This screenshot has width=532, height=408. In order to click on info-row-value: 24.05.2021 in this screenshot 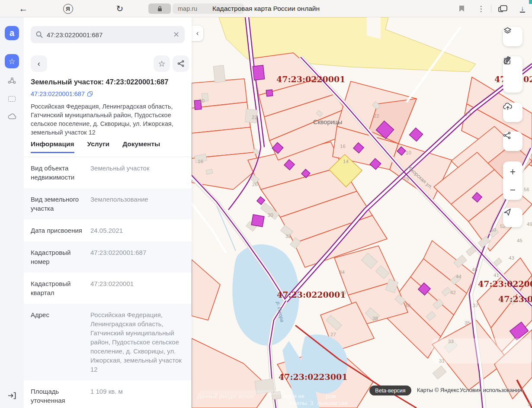, I will do `click(134, 230)`.